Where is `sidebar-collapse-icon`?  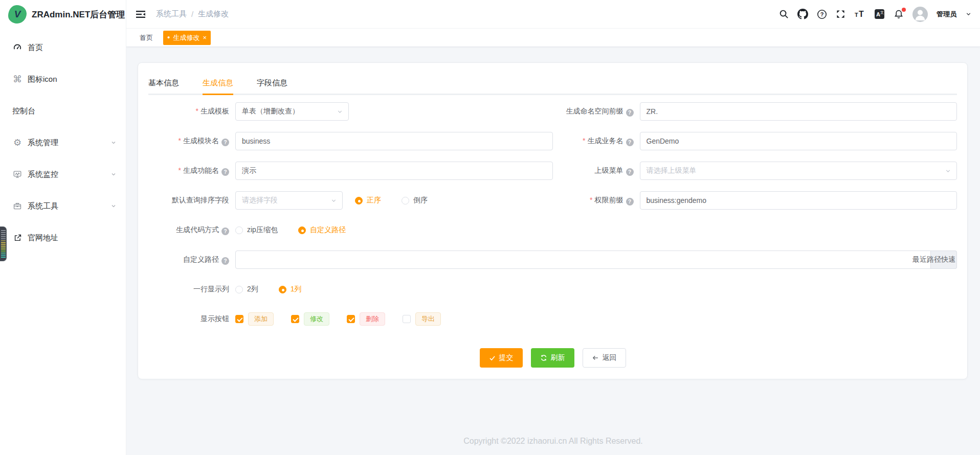
sidebar-collapse-icon is located at coordinates (141, 14).